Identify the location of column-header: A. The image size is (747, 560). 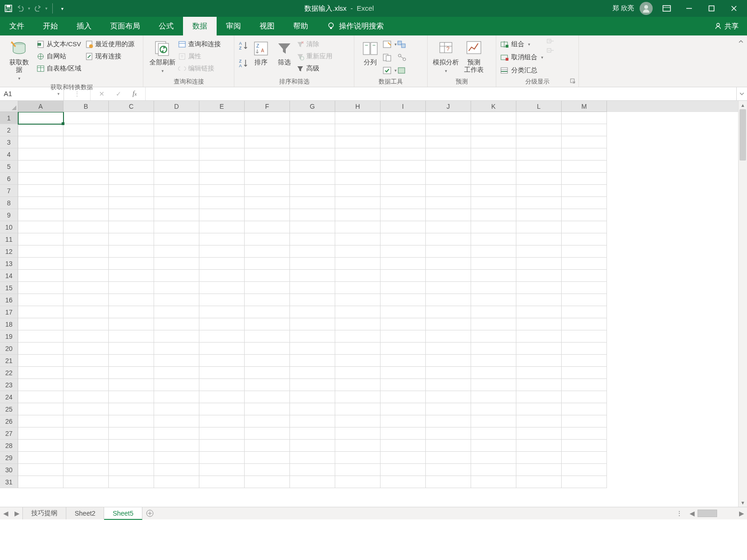
(41, 106).